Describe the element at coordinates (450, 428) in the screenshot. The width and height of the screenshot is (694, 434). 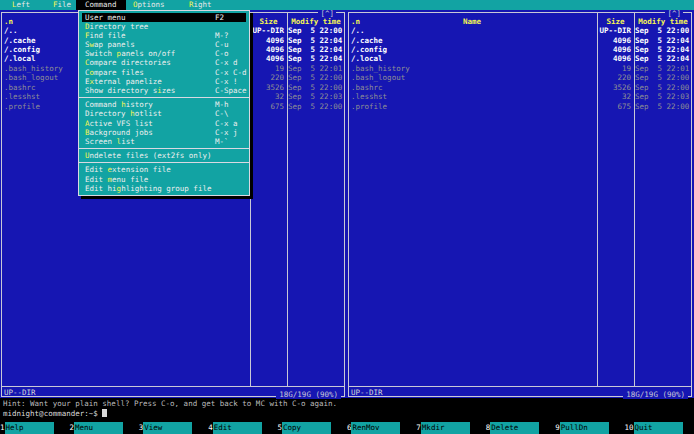
I see `fkey-mkdir: 7Mkdir` at that location.